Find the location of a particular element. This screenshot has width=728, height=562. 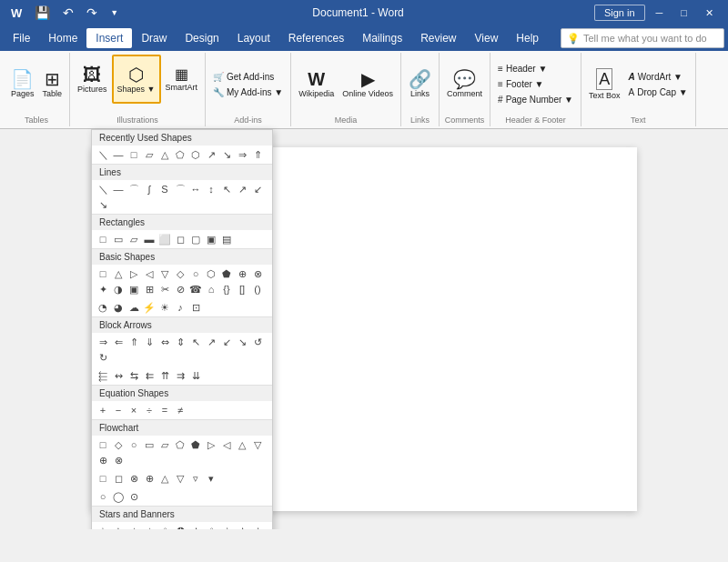

comment-button: 💬 Comment is located at coordinates (464, 85).